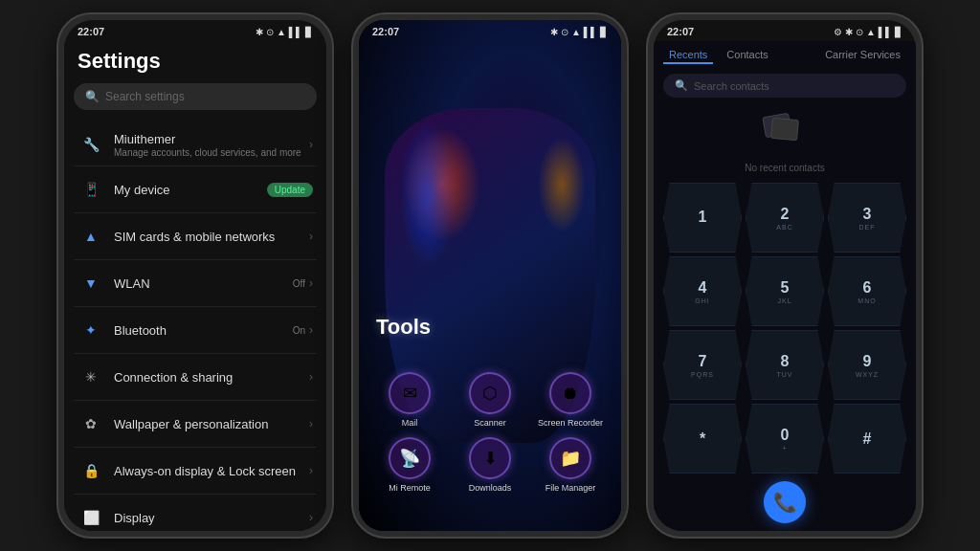 The image size is (980, 551). I want to click on app-item-screenrecorder: ⏺ Screen Recorder, so click(570, 400).